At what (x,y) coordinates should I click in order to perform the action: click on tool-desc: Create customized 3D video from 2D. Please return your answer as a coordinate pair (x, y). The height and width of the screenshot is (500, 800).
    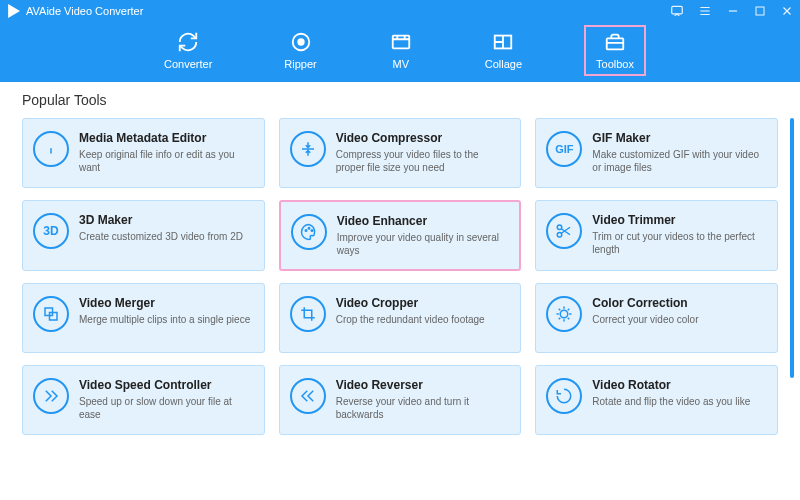
    Looking at the image, I should click on (166, 236).